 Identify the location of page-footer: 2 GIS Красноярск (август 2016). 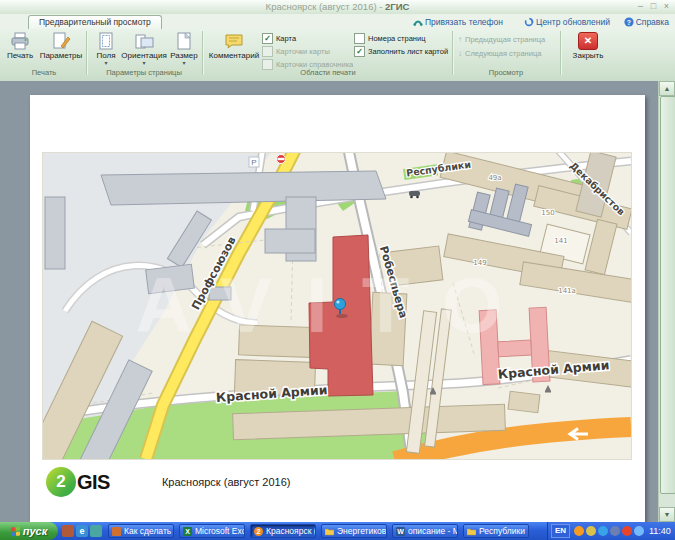
(168, 482).